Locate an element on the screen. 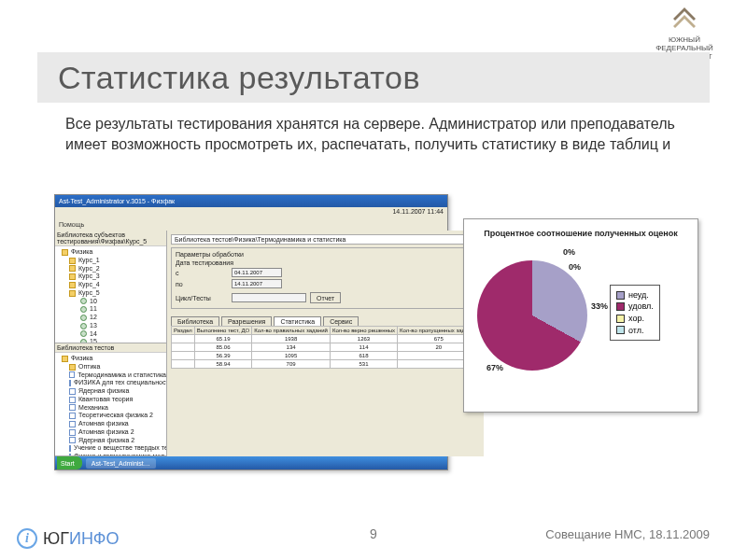  parameters-title: Параметры обработки is located at coordinates (325, 254).